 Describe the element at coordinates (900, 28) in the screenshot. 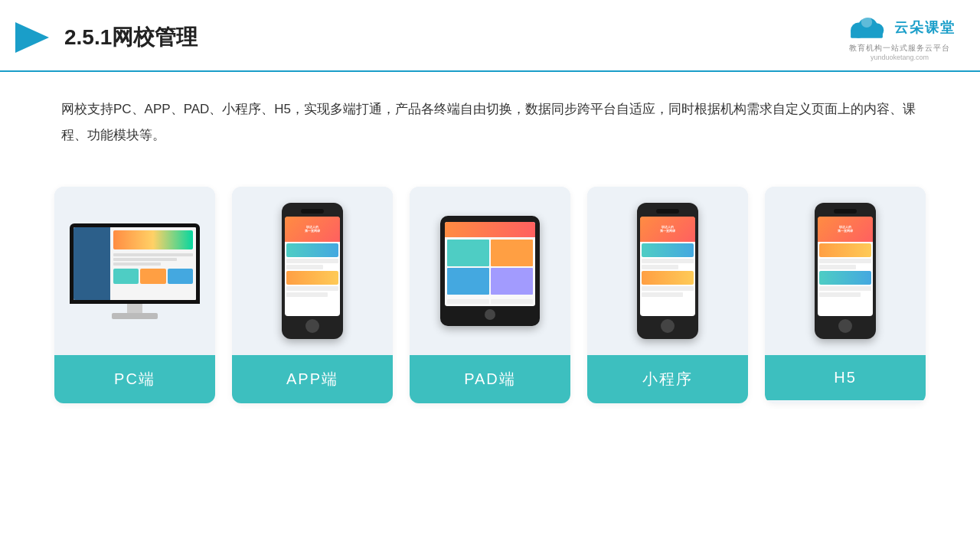

I see `logo-cloud: 云朵课堂` at that location.